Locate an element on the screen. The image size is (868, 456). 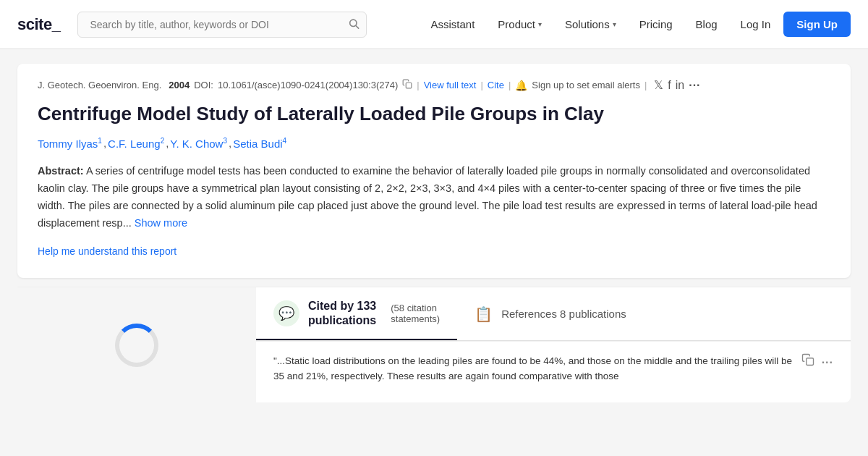
nav-item-blog: Blog is located at coordinates (707, 25).